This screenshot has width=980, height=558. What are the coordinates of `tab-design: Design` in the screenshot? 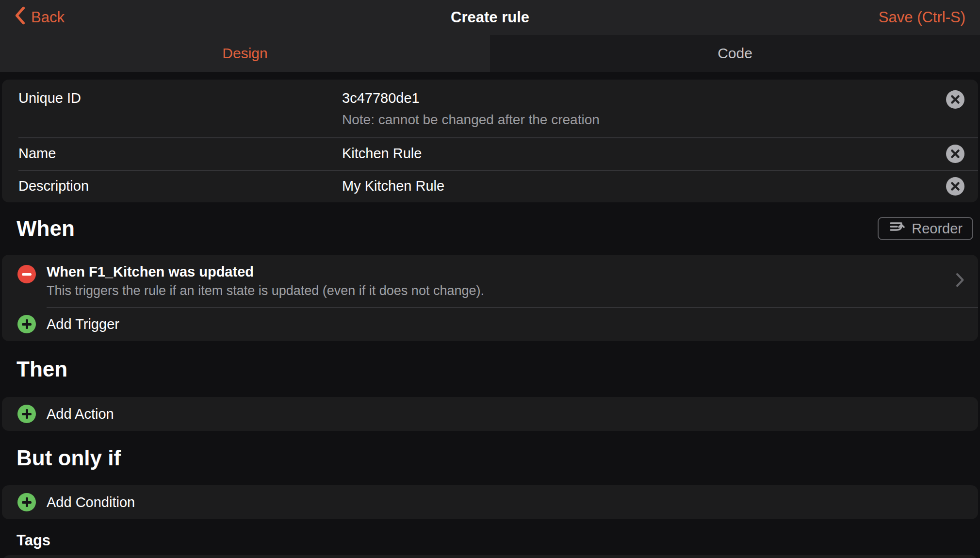 It's located at (245, 53).